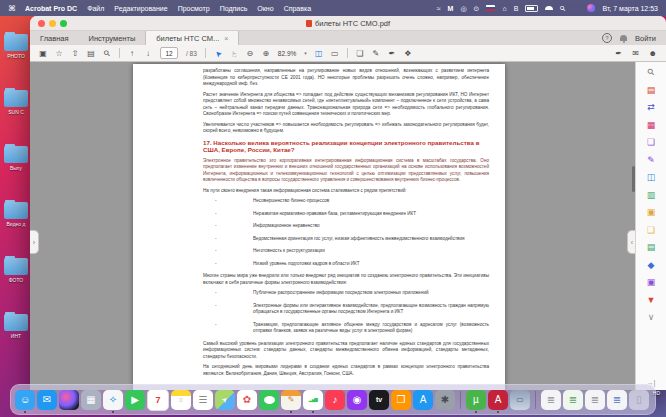  What do you see at coordinates (16, 46) in the screenshot?
I see `desktop-folder: PHOTO` at bounding box center [16, 46].